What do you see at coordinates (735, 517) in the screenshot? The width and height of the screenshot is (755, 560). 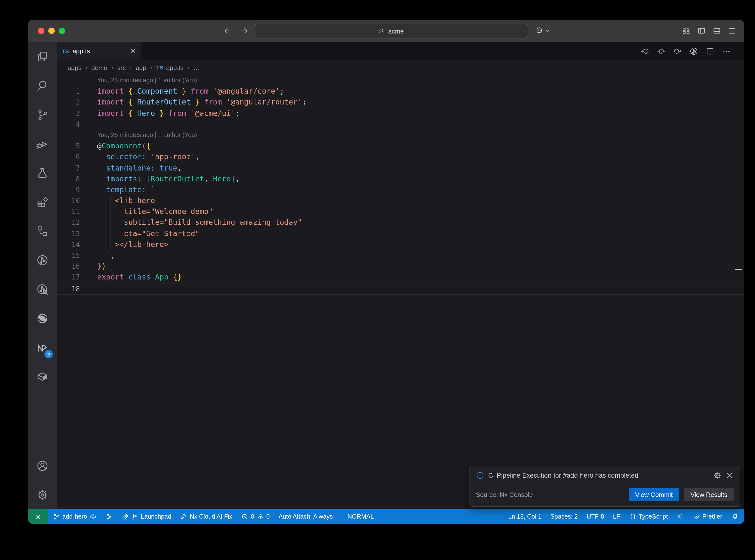 I see `statusbar-notifications-bell` at bounding box center [735, 517].